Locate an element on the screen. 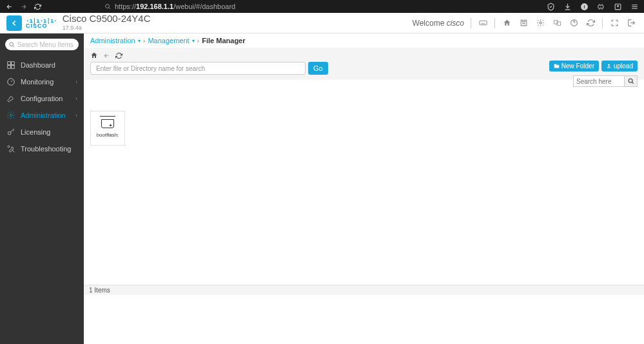  sidebar-item-monitoring: Monitoring› is located at coordinates (42, 82).